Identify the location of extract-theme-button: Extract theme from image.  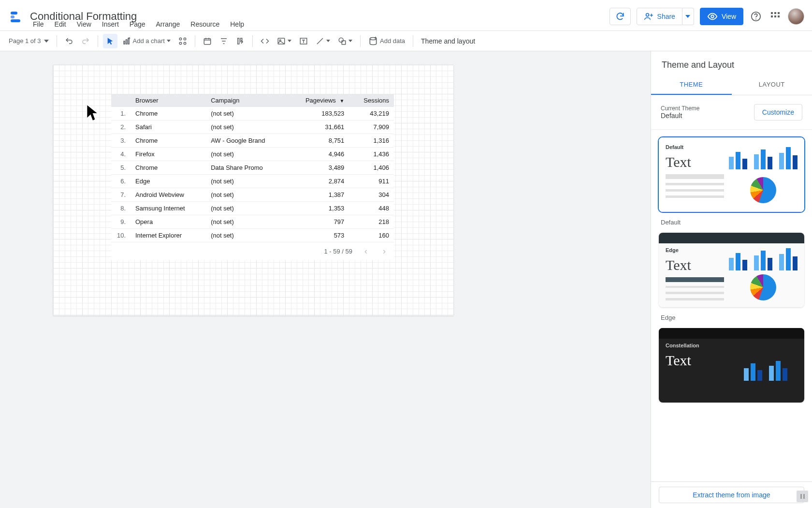
(732, 495).